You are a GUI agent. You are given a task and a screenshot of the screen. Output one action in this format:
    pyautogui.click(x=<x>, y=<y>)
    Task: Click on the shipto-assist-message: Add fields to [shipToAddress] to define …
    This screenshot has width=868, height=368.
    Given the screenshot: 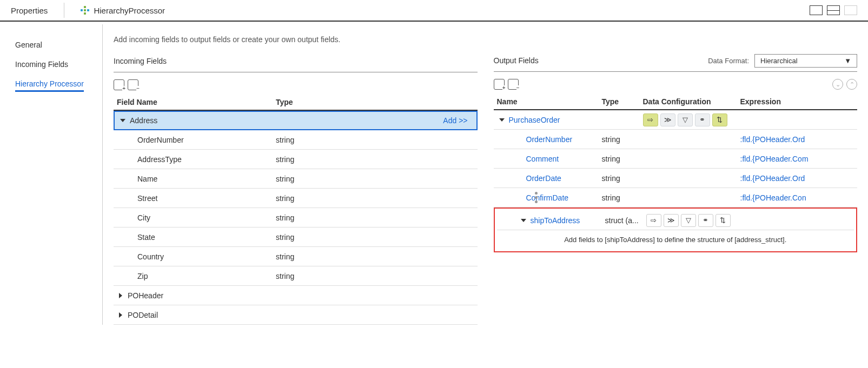 What is the action you would take?
    pyautogui.click(x=676, y=240)
    